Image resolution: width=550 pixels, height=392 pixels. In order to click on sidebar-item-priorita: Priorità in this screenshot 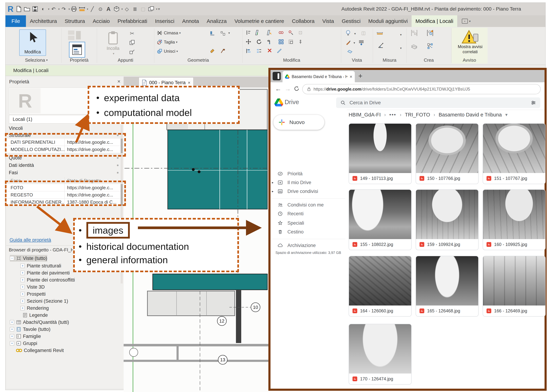, I will do `click(308, 174)`.